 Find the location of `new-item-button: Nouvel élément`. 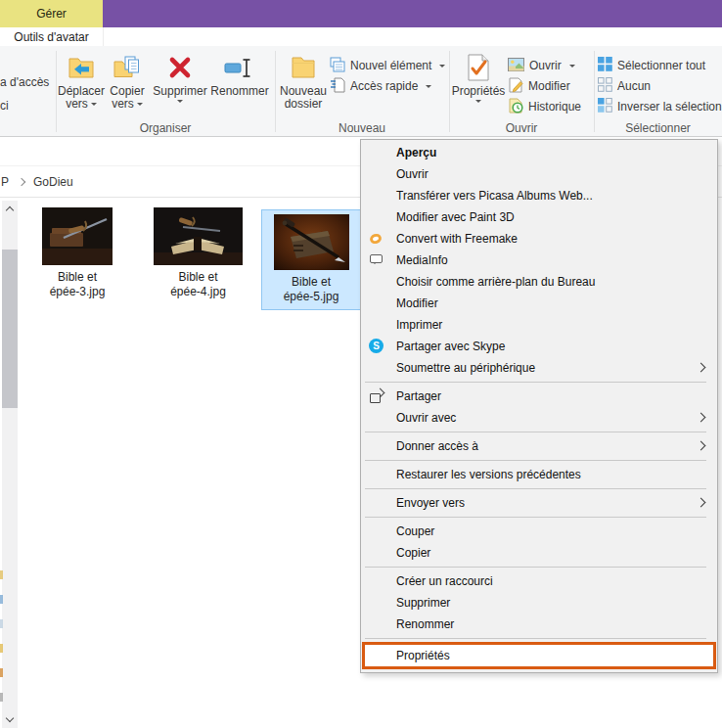

new-item-button: Nouvel élément is located at coordinates (387, 66).